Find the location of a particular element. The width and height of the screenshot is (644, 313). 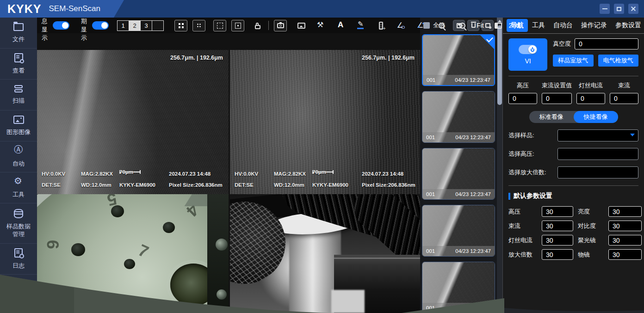

tab-auto-stage: 自动台 is located at coordinates (563, 25).